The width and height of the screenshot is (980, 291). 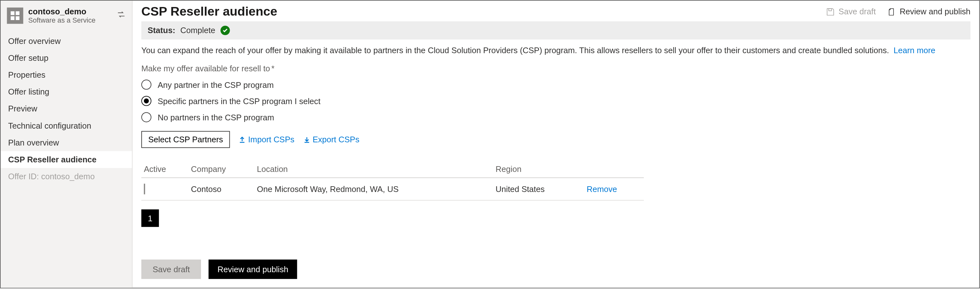 What do you see at coordinates (215, 84) in the screenshot?
I see `radio-label: Any partner in the CSP program` at bounding box center [215, 84].